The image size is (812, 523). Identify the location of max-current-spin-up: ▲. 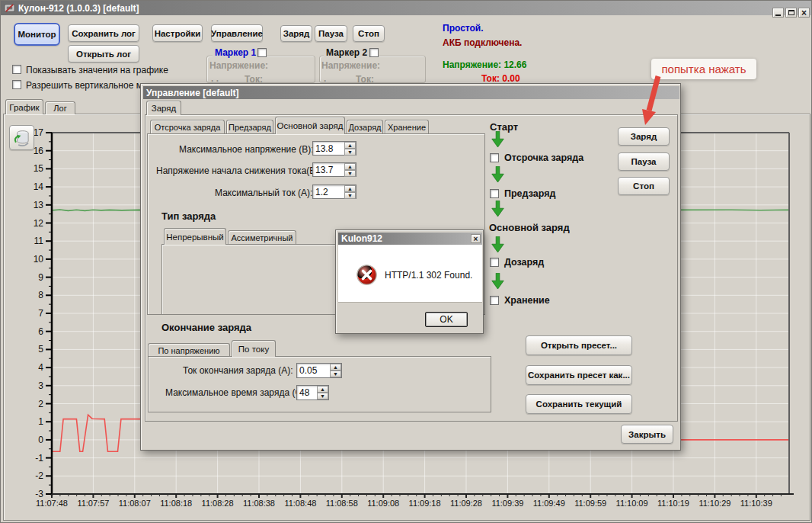
(350, 189).